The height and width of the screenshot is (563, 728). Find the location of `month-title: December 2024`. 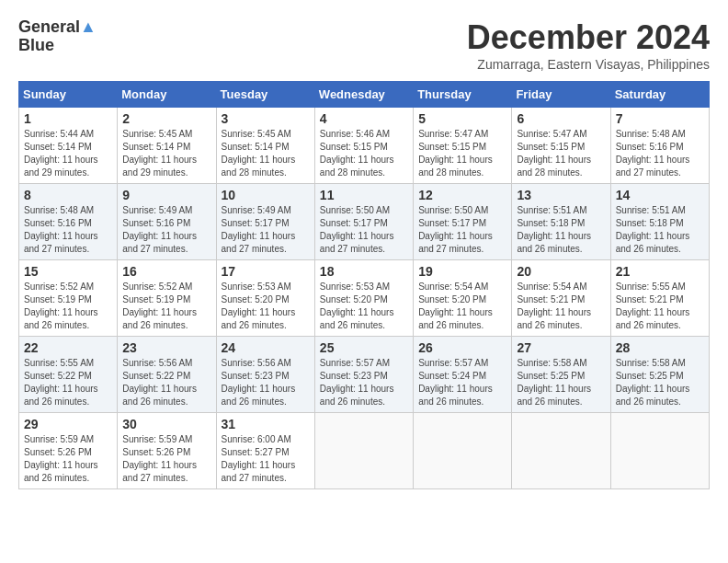

month-title: December 2024 is located at coordinates (588, 38).